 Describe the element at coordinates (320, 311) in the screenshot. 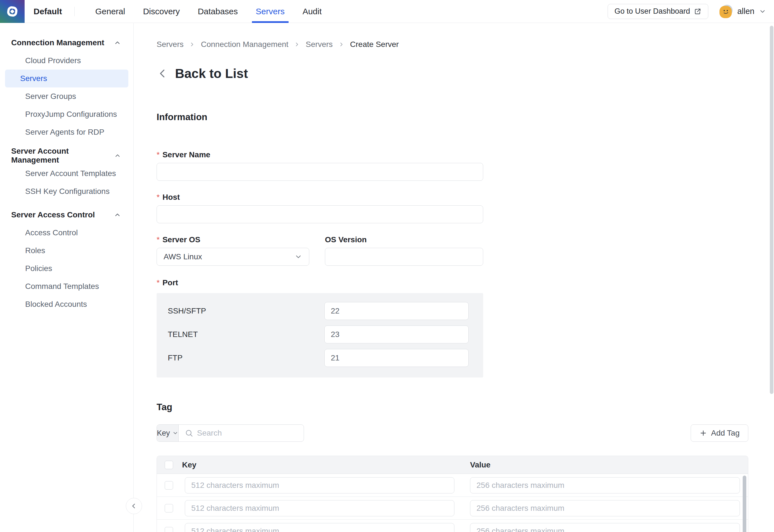

I see `port-row-ssh-sftp: SSH/SFTP` at that location.